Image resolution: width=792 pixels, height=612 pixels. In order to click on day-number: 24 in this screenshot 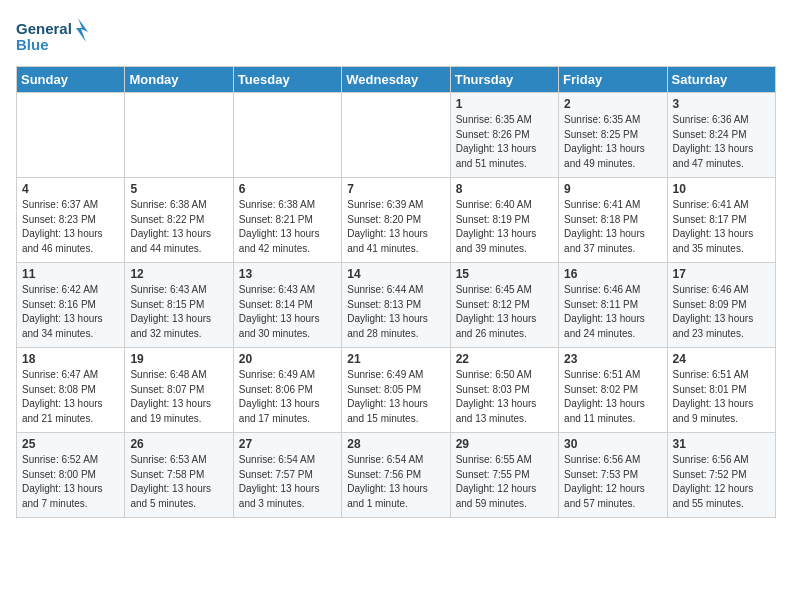, I will do `click(722, 359)`.